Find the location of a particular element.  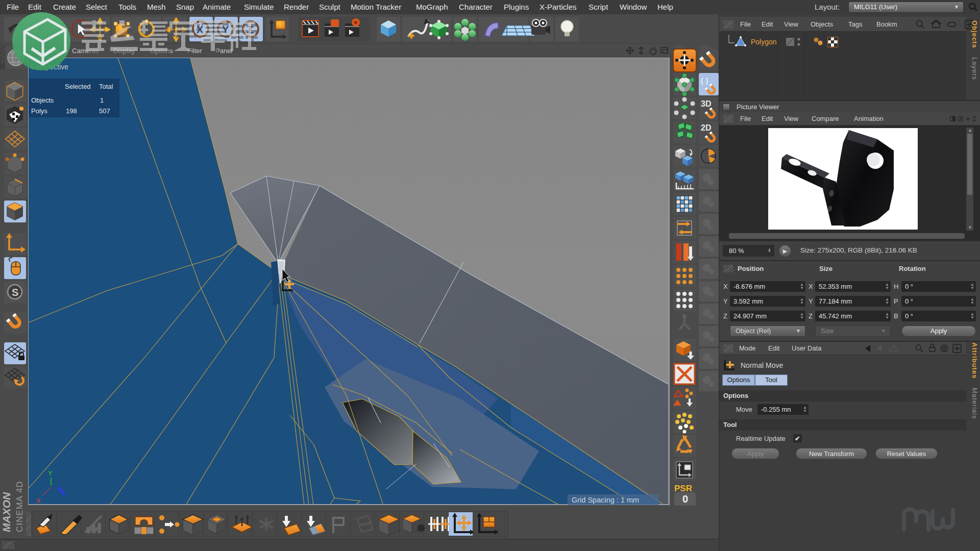

svg-text: S is located at coordinates (15, 292).